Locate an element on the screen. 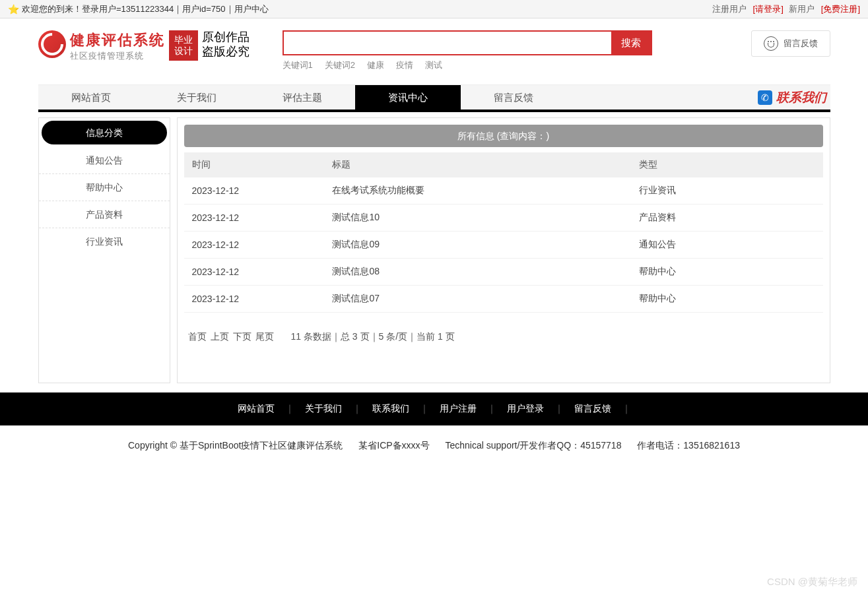  search-keywords: 关键词1 关键词2 健康 疫情 测试 is located at coordinates (467, 65).